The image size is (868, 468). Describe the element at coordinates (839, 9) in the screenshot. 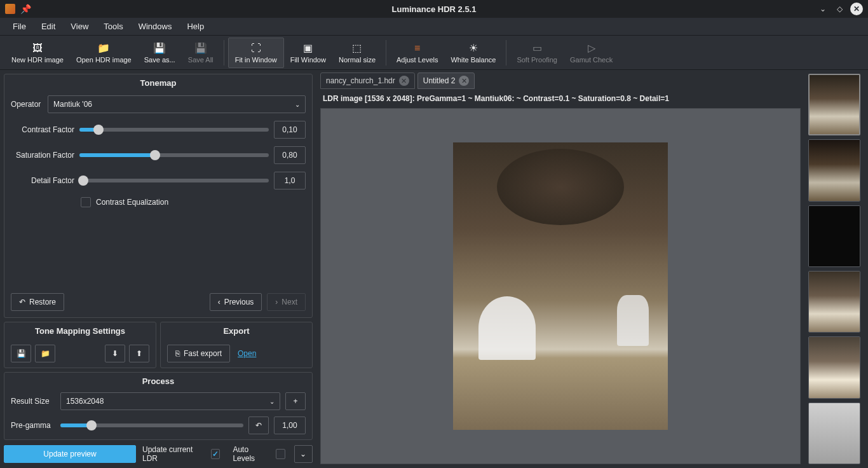

I see `maximize-icon: ◇` at that location.